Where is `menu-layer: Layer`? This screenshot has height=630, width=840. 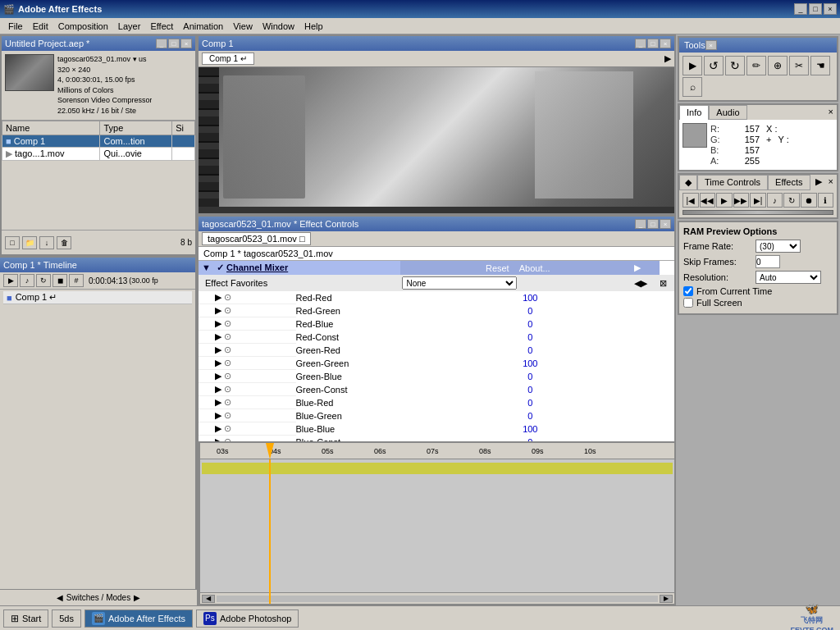
menu-layer: Layer is located at coordinates (130, 26).